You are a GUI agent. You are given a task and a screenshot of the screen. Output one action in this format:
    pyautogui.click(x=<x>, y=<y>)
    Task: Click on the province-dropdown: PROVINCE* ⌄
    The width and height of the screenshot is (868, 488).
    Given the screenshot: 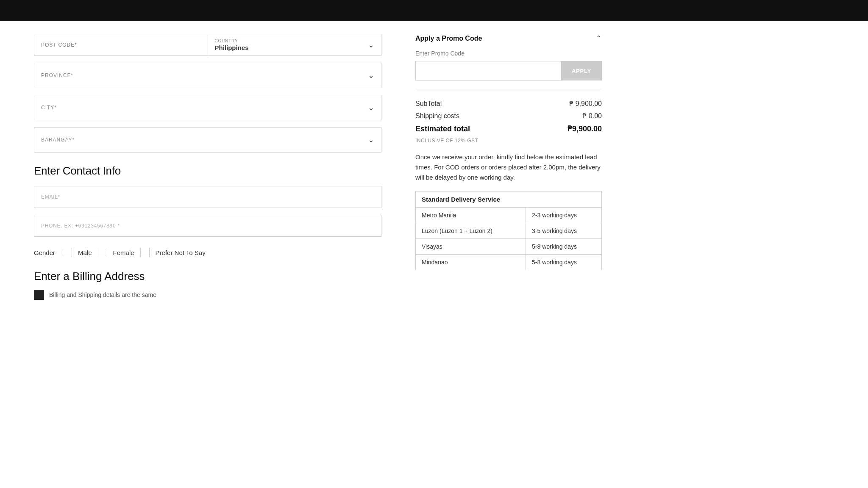 What is the action you would take?
    pyautogui.click(x=208, y=75)
    